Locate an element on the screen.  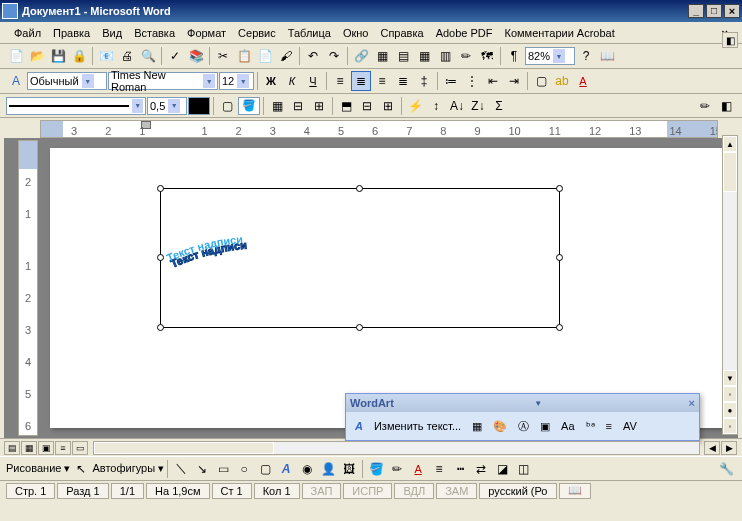
side-btn-1: ◧ is located at coordinates (730, 40).